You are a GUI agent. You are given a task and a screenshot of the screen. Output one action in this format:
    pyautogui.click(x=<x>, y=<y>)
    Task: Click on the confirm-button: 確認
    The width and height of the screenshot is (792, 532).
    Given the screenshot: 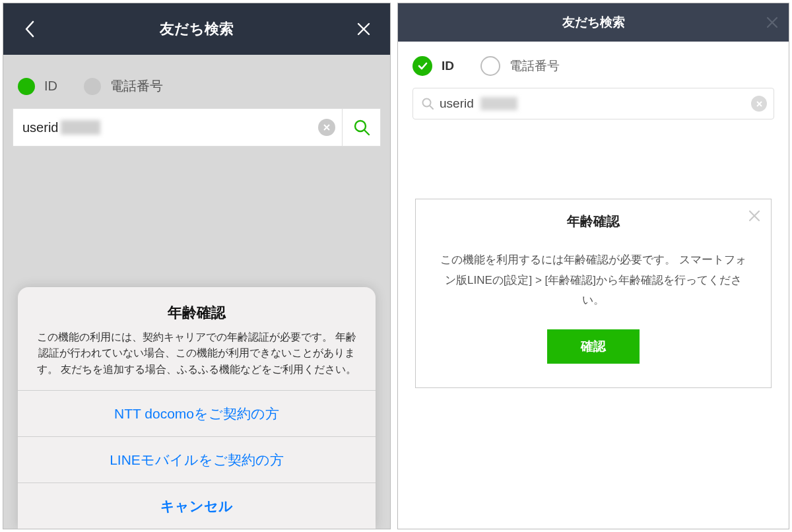 What is the action you would take?
    pyautogui.click(x=593, y=347)
    